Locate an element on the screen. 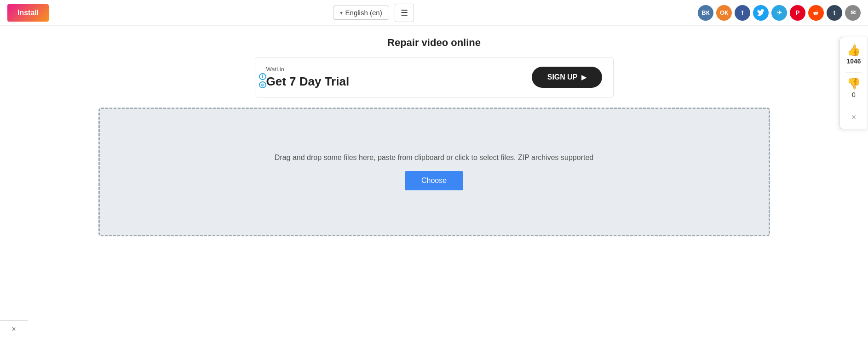 The image size is (868, 337). ad-signup-label: SIGN UP is located at coordinates (563, 77).